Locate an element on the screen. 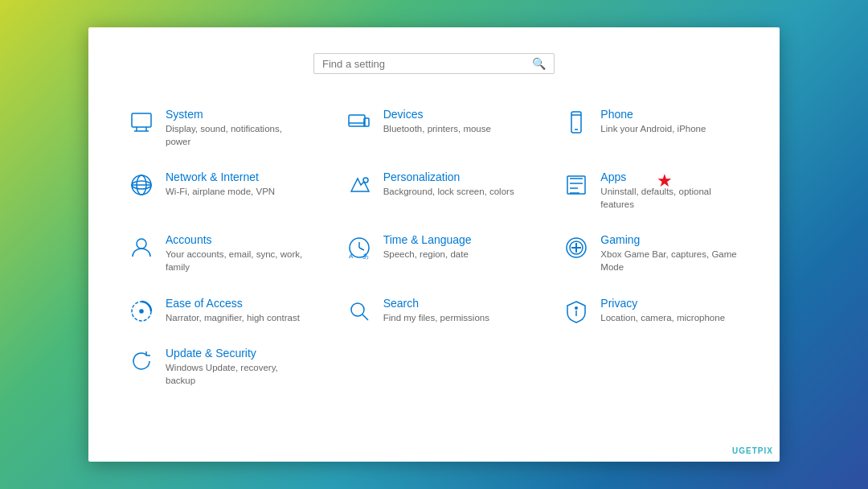 The image size is (868, 489). devices-desc: Bluetooth, printers, mouse is located at coordinates (437, 129).